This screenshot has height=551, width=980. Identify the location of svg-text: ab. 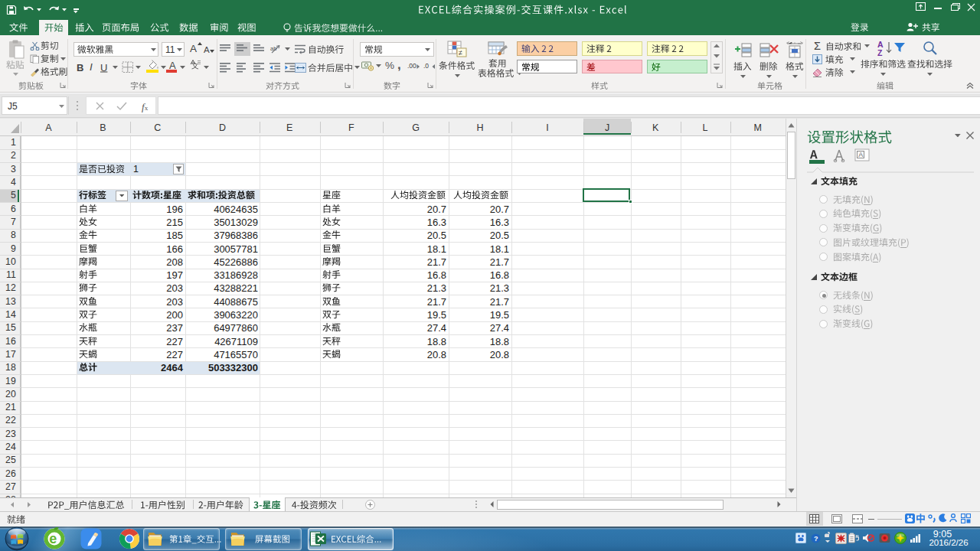
(273, 49).